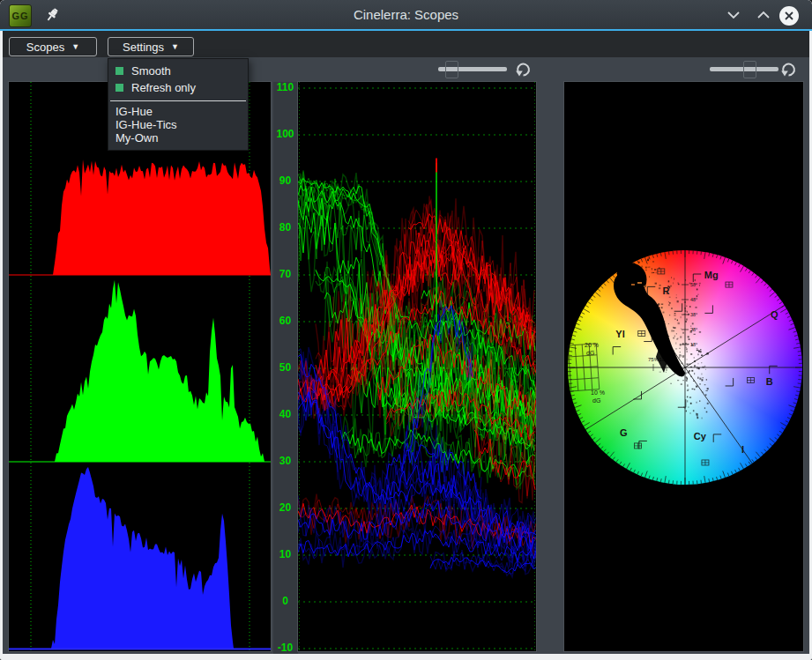 The height and width of the screenshot is (660, 812). I want to click on menu-item-label: IG-Hue-Tics, so click(146, 125).